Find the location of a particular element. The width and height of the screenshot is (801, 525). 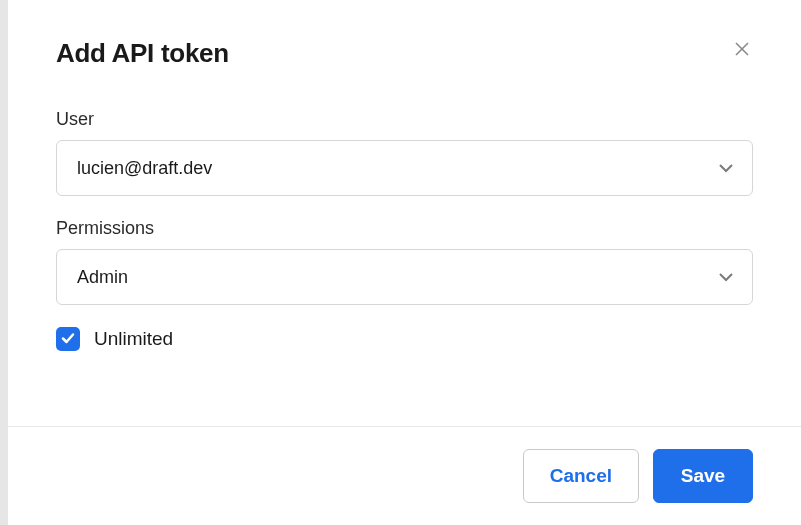

user-select-wrap: lucien@draft.dev is located at coordinates (404, 168).